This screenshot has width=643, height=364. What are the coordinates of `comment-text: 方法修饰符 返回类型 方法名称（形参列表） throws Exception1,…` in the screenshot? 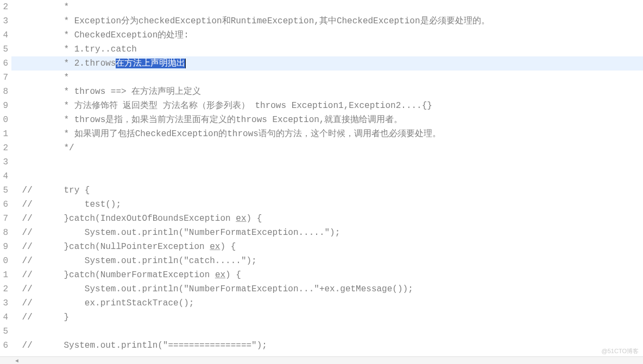 It's located at (253, 106).